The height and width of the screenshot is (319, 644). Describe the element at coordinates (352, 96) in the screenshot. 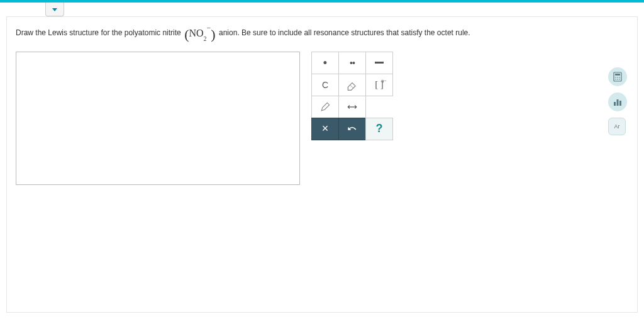

I see `tool-palette: • •• C [ ]n−` at that location.